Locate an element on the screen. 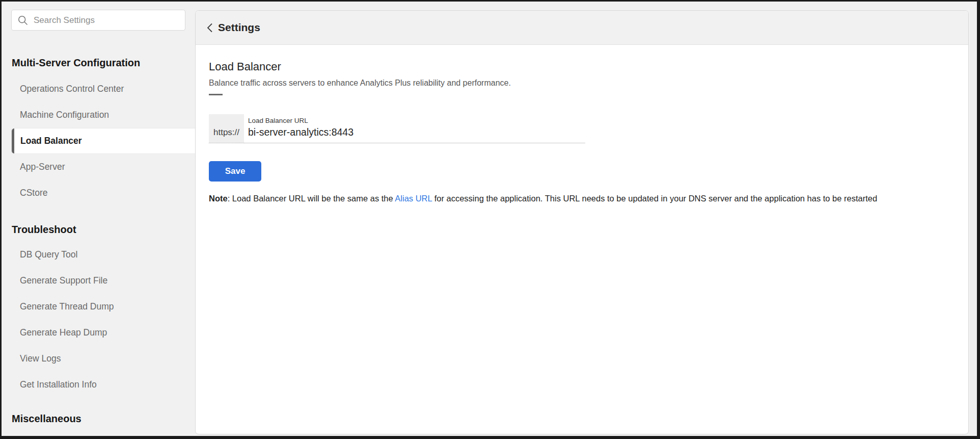  note-prefix: Note is located at coordinates (218, 198).